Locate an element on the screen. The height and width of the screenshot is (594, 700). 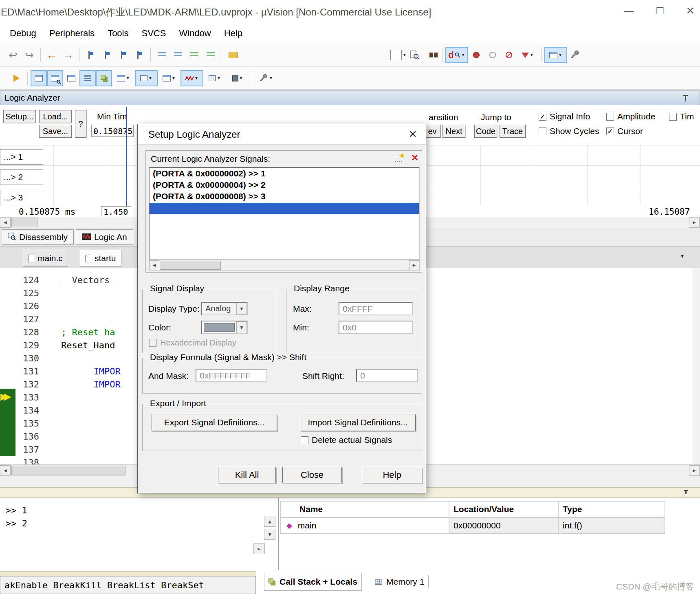
scroll-left-icon: ◄ is located at coordinates (154, 265).